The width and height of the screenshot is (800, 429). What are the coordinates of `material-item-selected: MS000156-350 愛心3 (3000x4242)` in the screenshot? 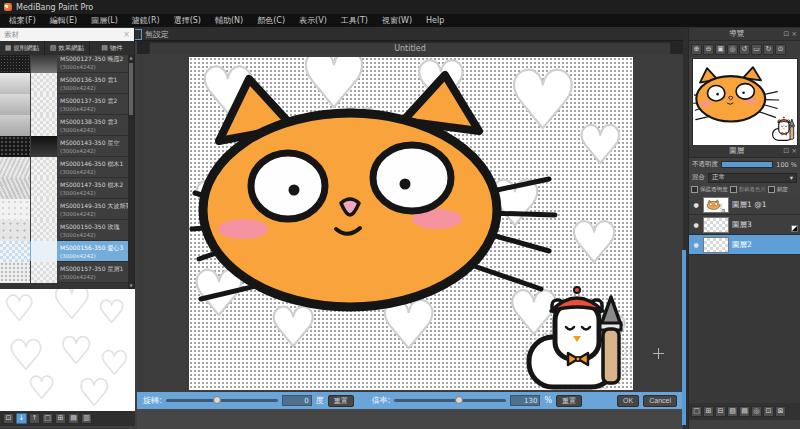 It's located at (64, 252).